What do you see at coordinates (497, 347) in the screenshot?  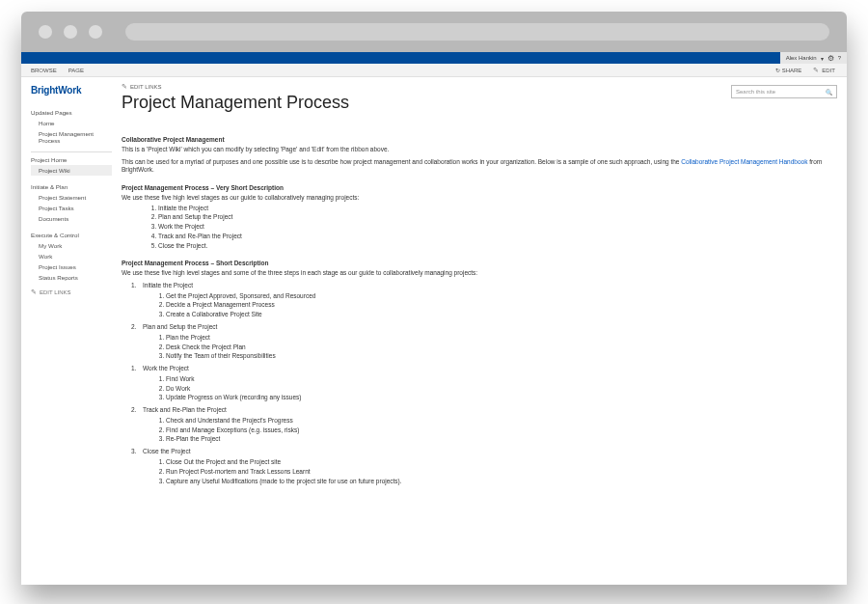 I see `stage-steps: Plan the ProjectDesk Check the Project P…` at bounding box center [497, 347].